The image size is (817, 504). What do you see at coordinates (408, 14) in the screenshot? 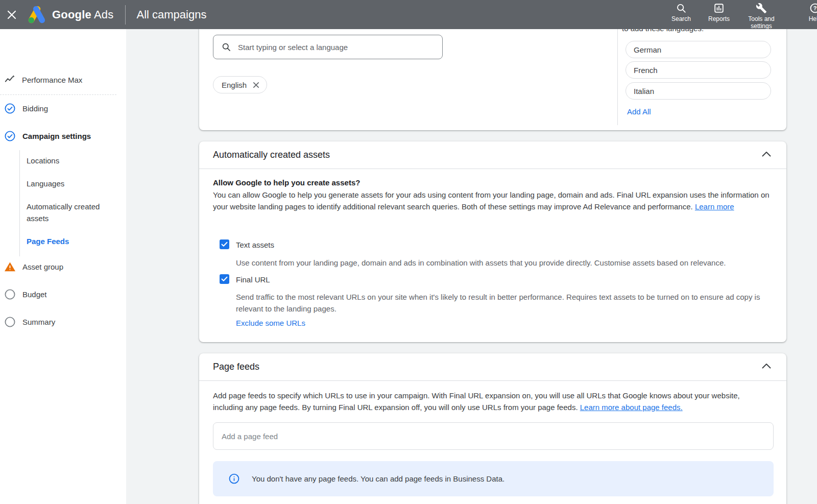
I see `topbar-nav: Search Reports Tools and settings ? Help` at bounding box center [408, 14].